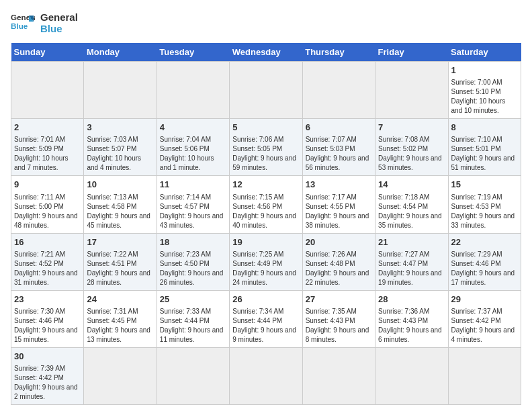 This screenshot has width=532, height=411. What do you see at coordinates (411, 242) in the screenshot?
I see `day-number: 21` at bounding box center [411, 242].